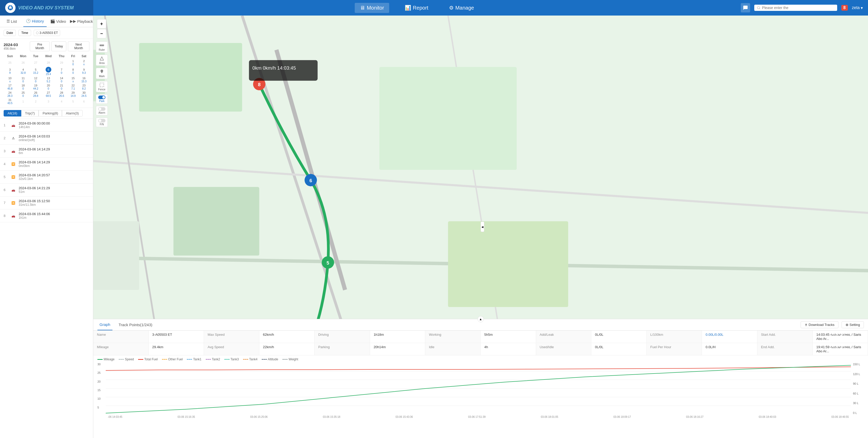  Describe the element at coordinates (62, 102) in the screenshot. I see `calendar-day: 4` at that location.